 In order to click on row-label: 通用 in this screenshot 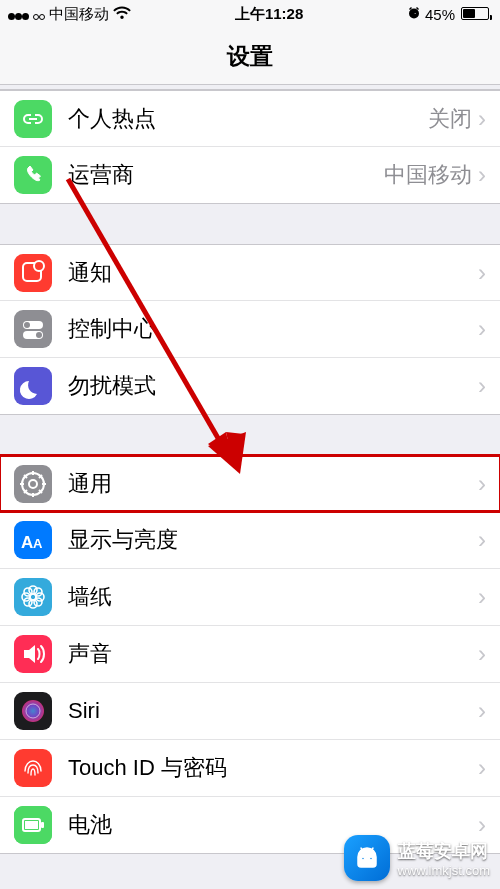, I will do `click(273, 484)`.